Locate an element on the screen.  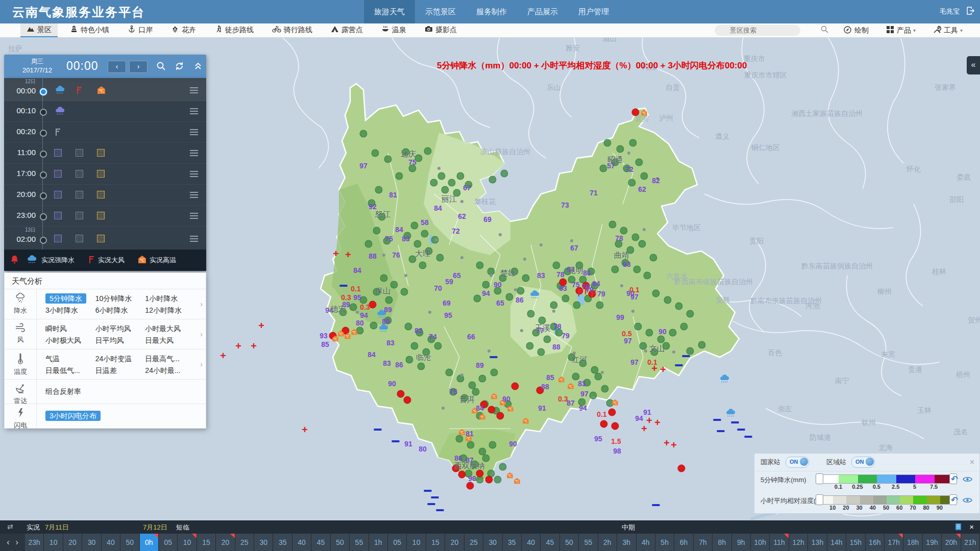
analysis-option-日最低气...: 日最低气... is located at coordinates (70, 370).